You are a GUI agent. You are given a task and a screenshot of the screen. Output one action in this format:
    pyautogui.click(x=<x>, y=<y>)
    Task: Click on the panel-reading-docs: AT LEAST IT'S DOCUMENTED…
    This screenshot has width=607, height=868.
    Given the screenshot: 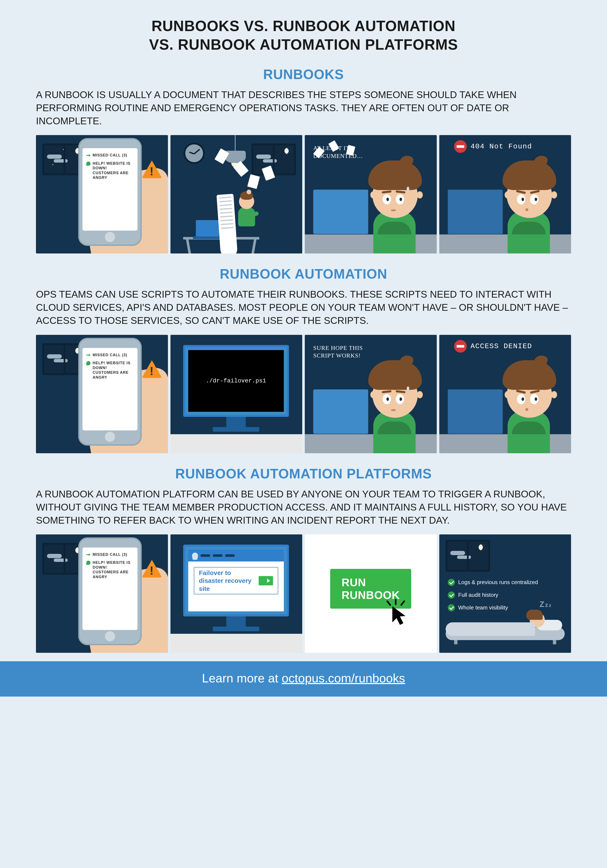 What is the action you would take?
    pyautogui.click(x=371, y=194)
    